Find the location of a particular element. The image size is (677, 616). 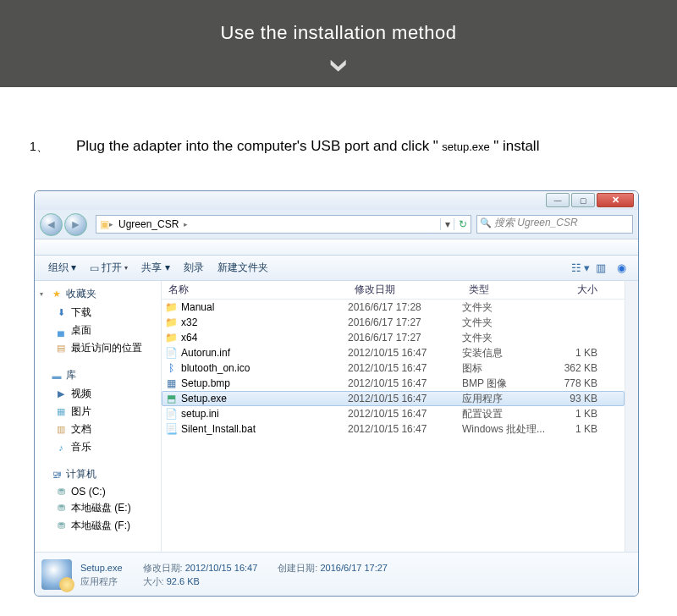

address-bar: ▣ ▸ Ugreen_CSR ▸ ▾ ↻ is located at coordinates (283, 224).